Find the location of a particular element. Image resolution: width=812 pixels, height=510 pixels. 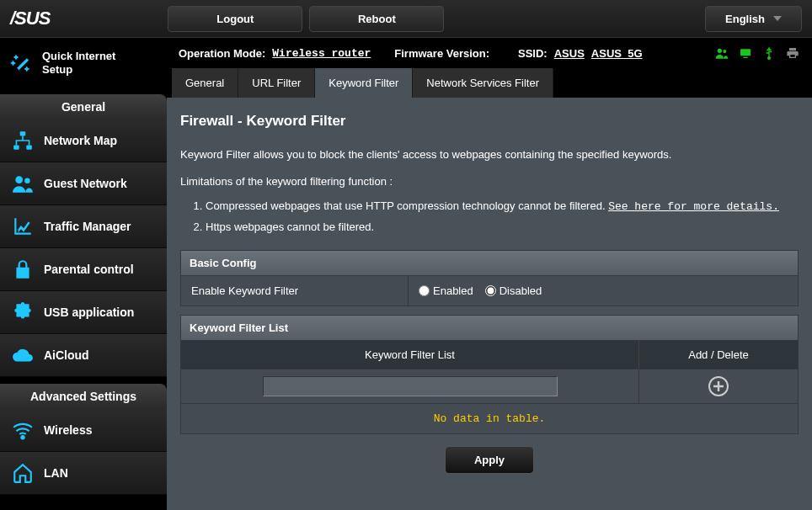

ssid-2: ASUS_5G is located at coordinates (617, 54).